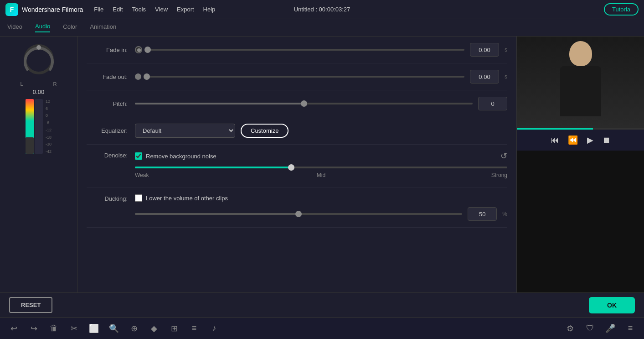  I want to click on fade-in-label: Fade in:, so click(107, 50).